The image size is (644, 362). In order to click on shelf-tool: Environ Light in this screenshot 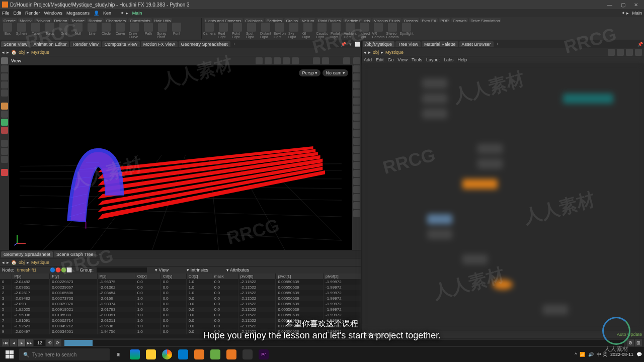, I will do `click(280, 31)`.